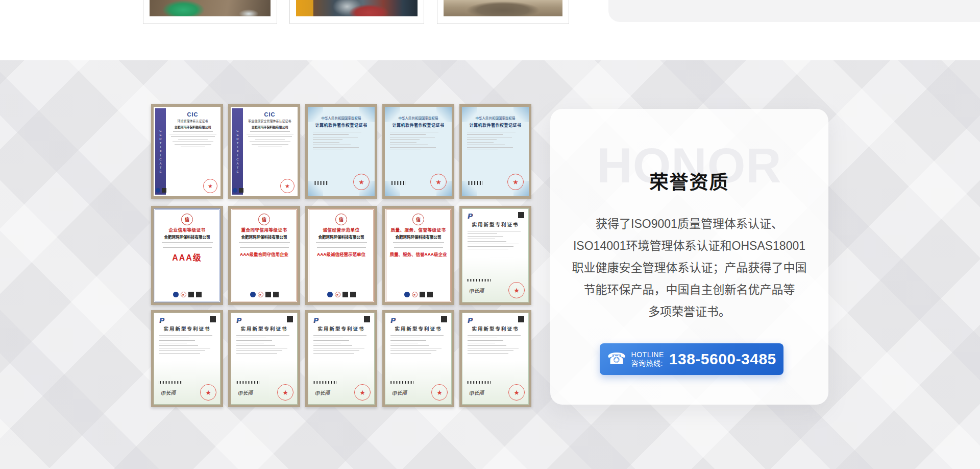 The width and height of the screenshot is (980, 469). What do you see at coordinates (341, 359) in the screenshot?
I see `certificate-paper: P实用新型专利证书申长雨★` at bounding box center [341, 359].